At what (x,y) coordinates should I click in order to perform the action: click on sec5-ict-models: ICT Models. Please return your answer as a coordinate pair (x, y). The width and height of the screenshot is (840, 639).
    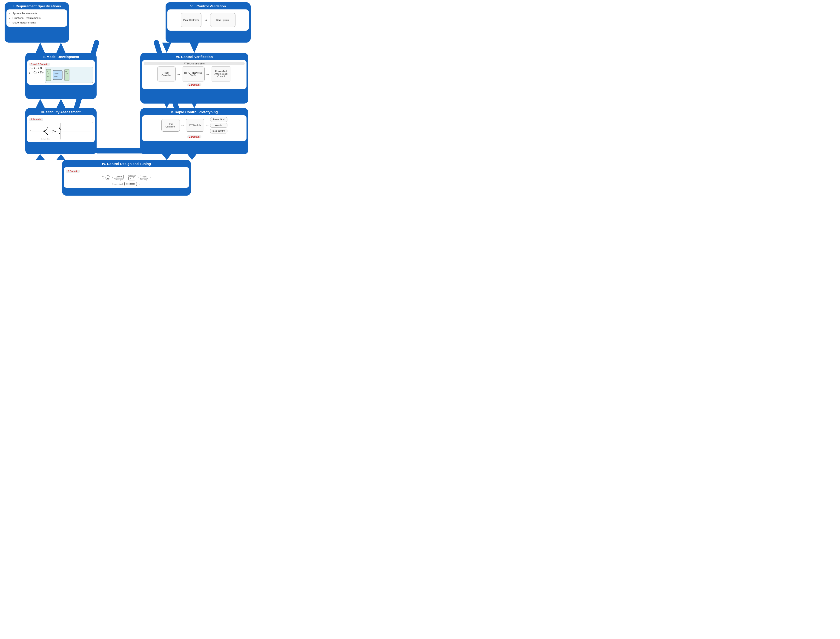
    Looking at the image, I should click on (195, 126).